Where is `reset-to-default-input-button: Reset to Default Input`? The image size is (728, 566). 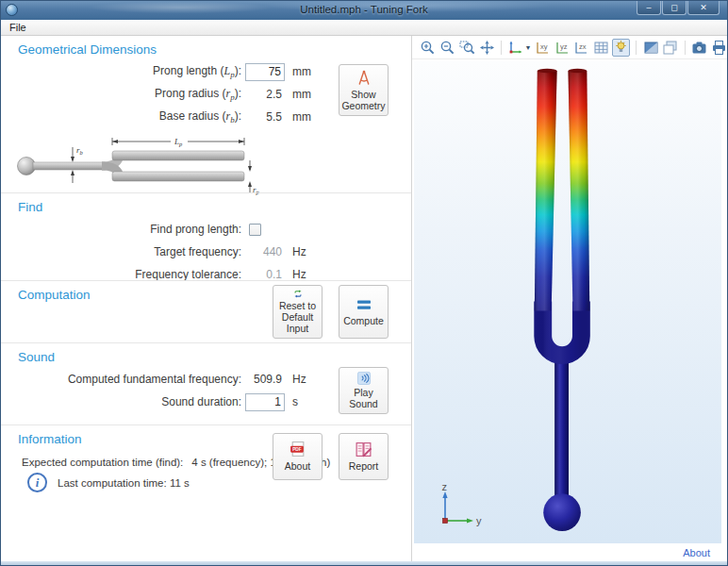 reset-to-default-input-button: Reset to Default Input is located at coordinates (298, 311).